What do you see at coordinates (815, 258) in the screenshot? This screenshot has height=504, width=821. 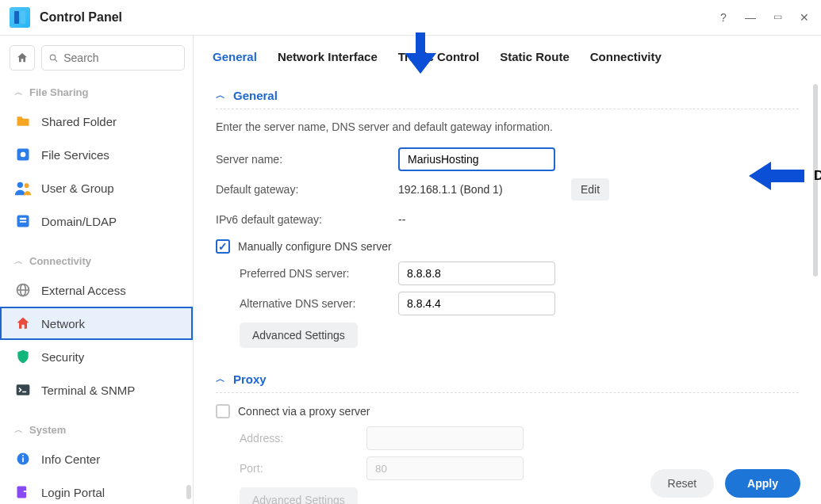 I see `content-scrollbar` at bounding box center [815, 258].